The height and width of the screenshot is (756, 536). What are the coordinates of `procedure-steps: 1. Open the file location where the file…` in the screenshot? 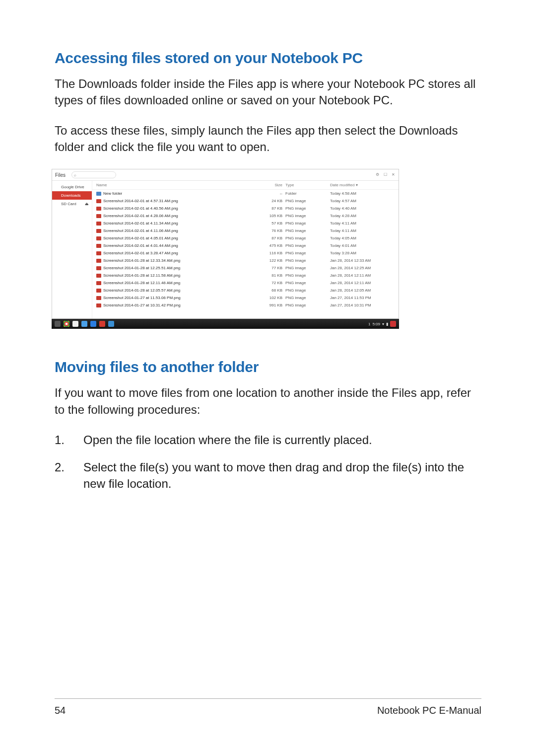 It's located at (268, 462).